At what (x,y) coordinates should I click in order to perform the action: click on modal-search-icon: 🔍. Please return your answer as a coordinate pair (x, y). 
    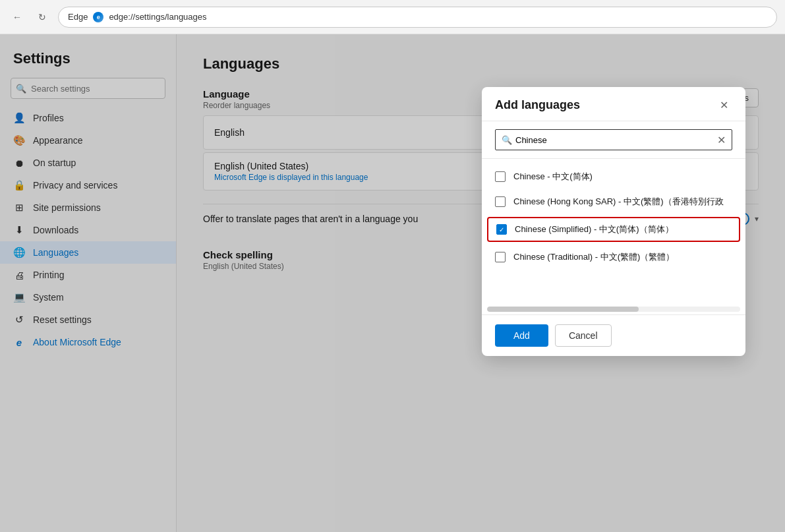
    Looking at the image, I should click on (507, 140).